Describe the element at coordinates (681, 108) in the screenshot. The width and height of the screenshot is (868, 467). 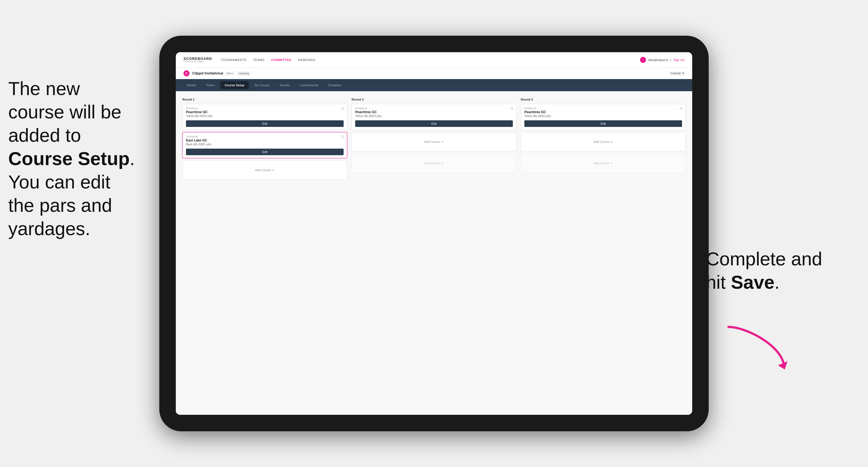
I see `round3-course-a-delete-icon: ⊟` at that location.